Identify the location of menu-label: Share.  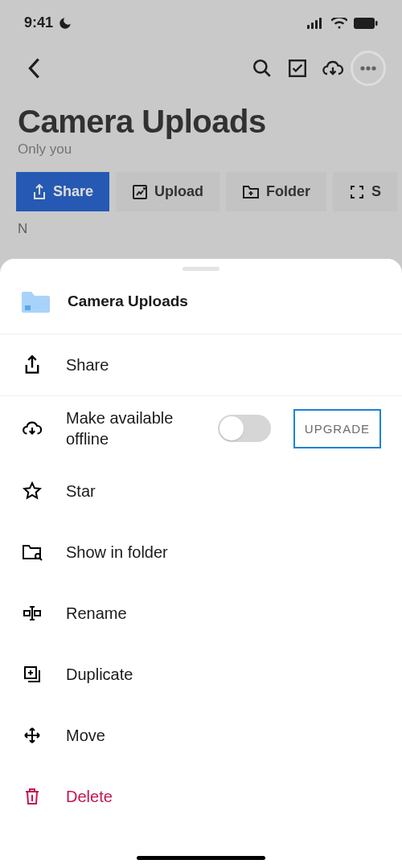
(224, 365).